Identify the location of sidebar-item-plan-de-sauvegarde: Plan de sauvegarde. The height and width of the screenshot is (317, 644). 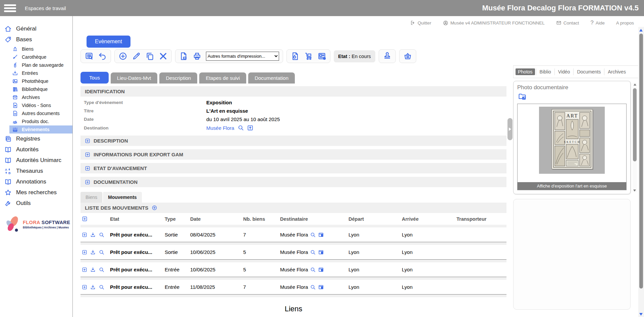
(41, 65).